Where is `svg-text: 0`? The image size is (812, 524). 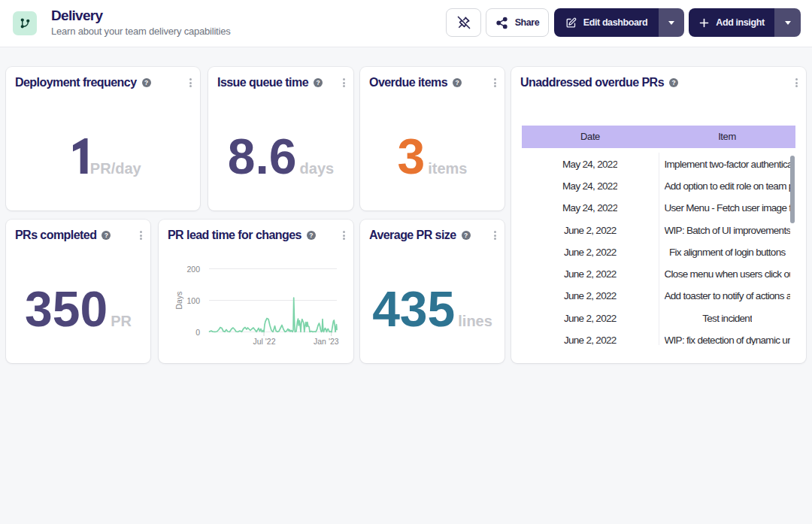 svg-text: 0 is located at coordinates (198, 332).